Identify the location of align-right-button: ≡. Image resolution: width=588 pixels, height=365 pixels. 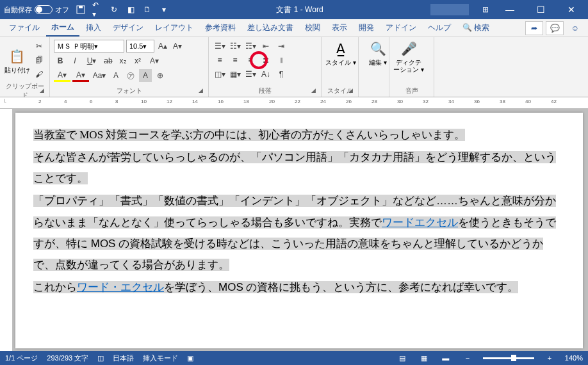
(250, 60).